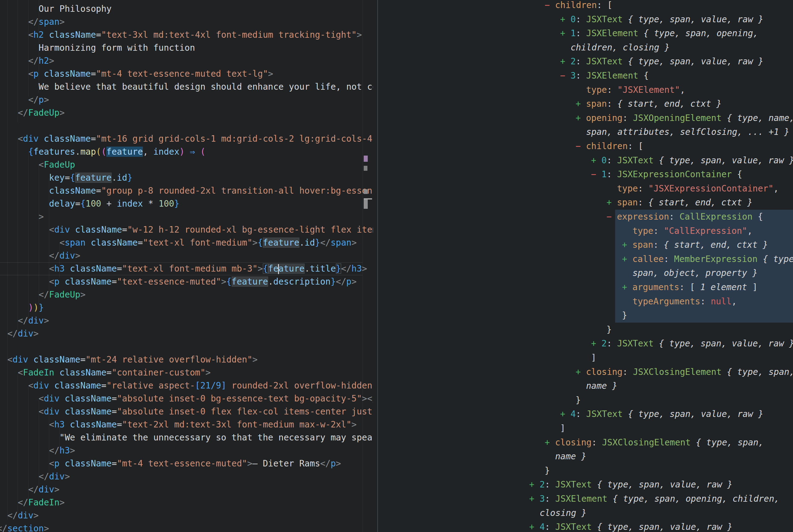 The width and height of the screenshot is (793, 532). What do you see at coordinates (187, 35) in the screenshot?
I see `code-line: <h2 className="text-3xl md:text-4xl font…` at bounding box center [187, 35].